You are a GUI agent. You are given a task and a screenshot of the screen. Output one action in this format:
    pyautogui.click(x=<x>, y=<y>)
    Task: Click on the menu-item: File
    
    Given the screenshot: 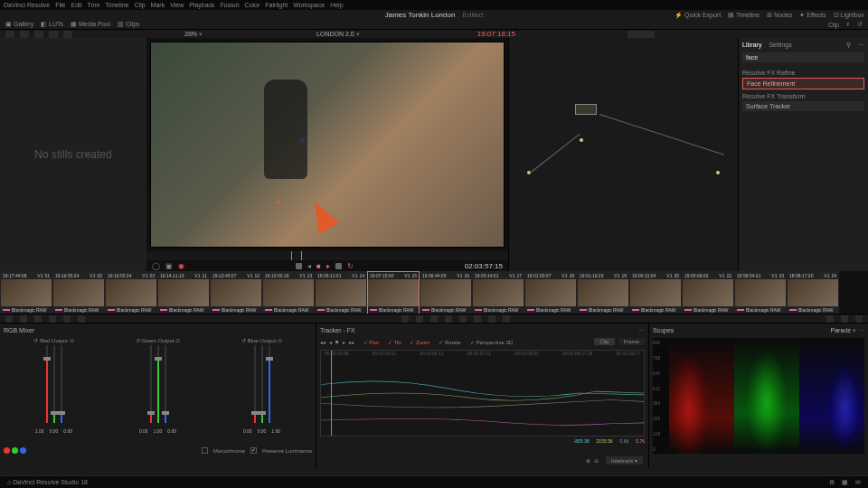 What is the action you would take?
    pyautogui.click(x=60, y=5)
    